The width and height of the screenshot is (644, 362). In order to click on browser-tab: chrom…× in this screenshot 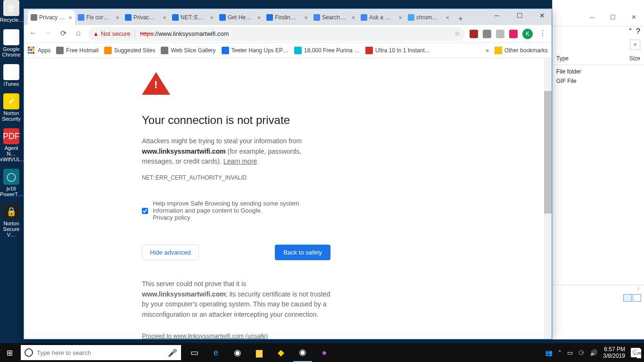, I will do `click(429, 17)`.